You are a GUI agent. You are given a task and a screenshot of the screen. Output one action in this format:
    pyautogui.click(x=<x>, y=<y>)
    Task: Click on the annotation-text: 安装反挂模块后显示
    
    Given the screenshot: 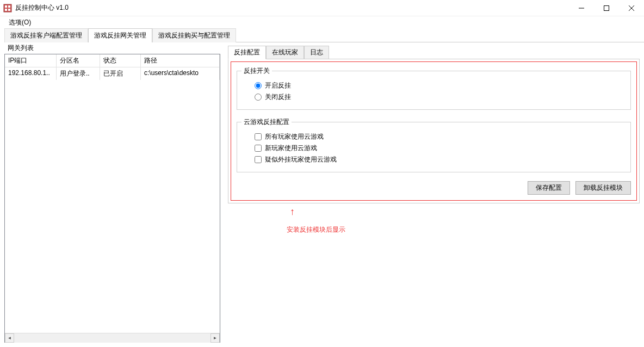 What is the action you would take?
    pyautogui.click(x=463, y=230)
    